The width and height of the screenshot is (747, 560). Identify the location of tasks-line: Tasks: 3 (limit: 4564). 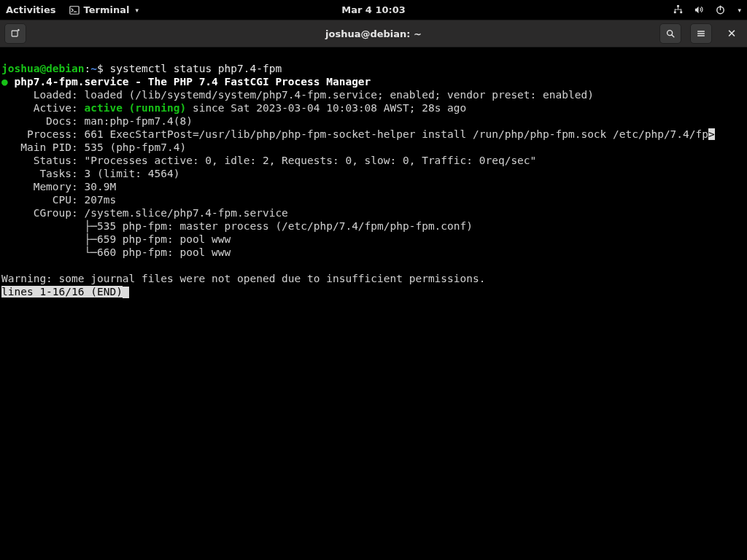
(90, 174).